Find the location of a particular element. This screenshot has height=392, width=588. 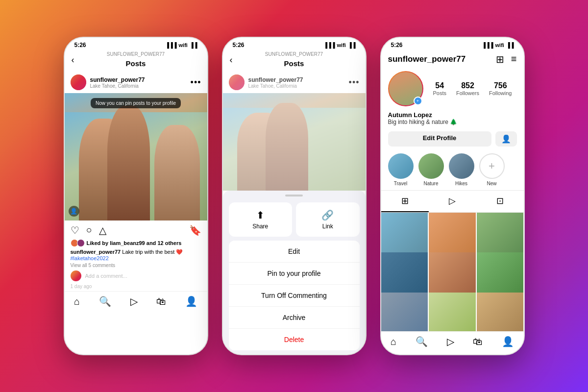

signal-icon: ▐▐▐ is located at coordinates (171, 45).